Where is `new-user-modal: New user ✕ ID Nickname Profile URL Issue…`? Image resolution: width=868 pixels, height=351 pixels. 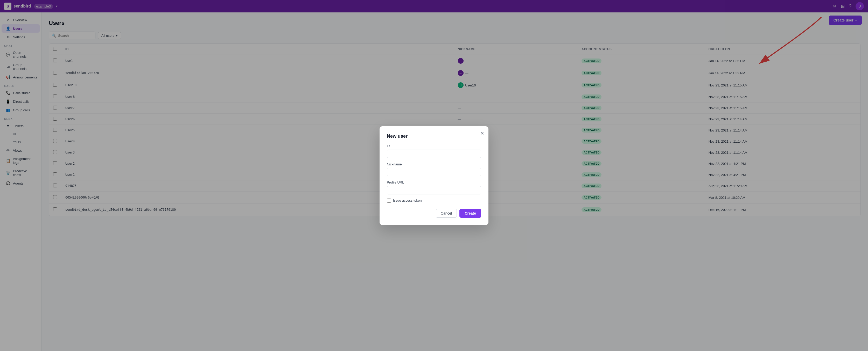
new-user-modal: New user ✕ ID Nickname Profile URL Issue… is located at coordinates (434, 176).